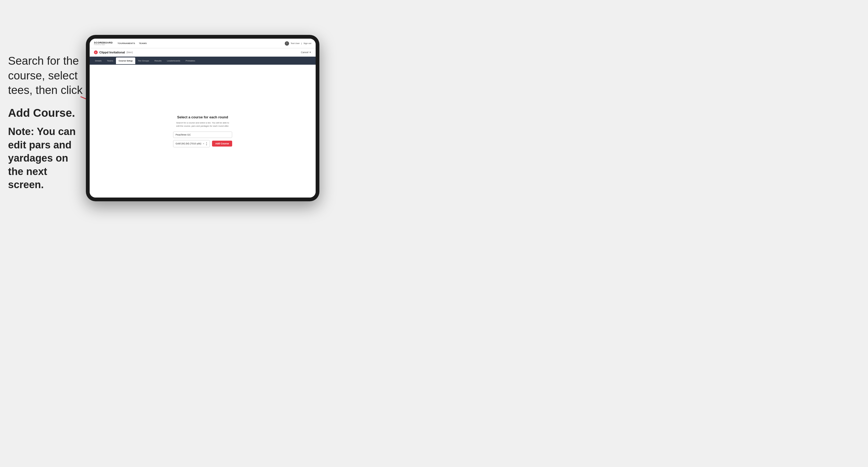  Describe the element at coordinates (287, 43) in the screenshot. I see `user-avatar: T` at that location.